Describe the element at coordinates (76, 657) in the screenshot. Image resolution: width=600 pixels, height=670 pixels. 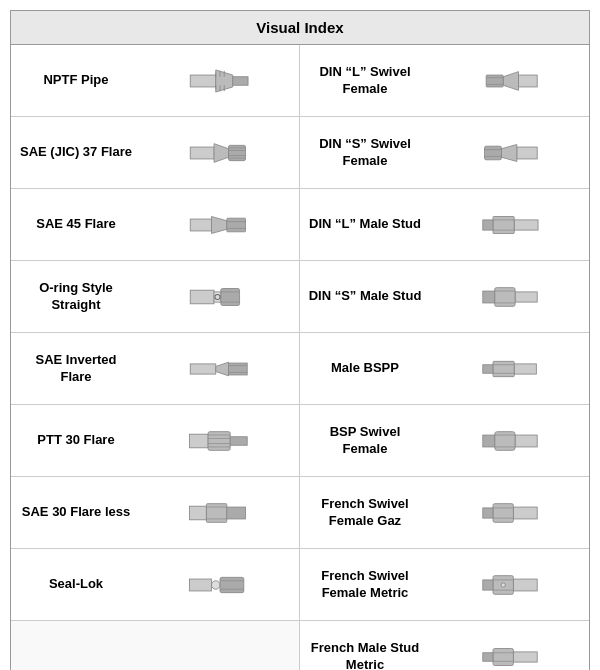
I see `left-label` at that location.